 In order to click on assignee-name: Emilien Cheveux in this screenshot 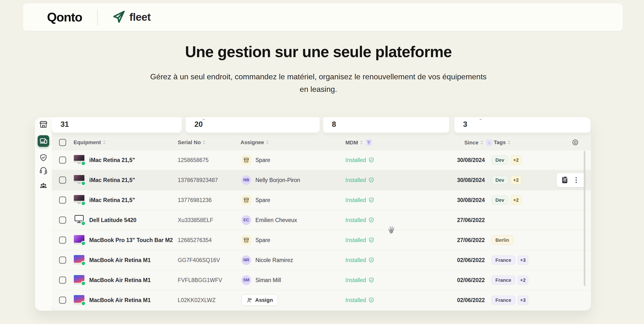, I will do `click(276, 220)`.